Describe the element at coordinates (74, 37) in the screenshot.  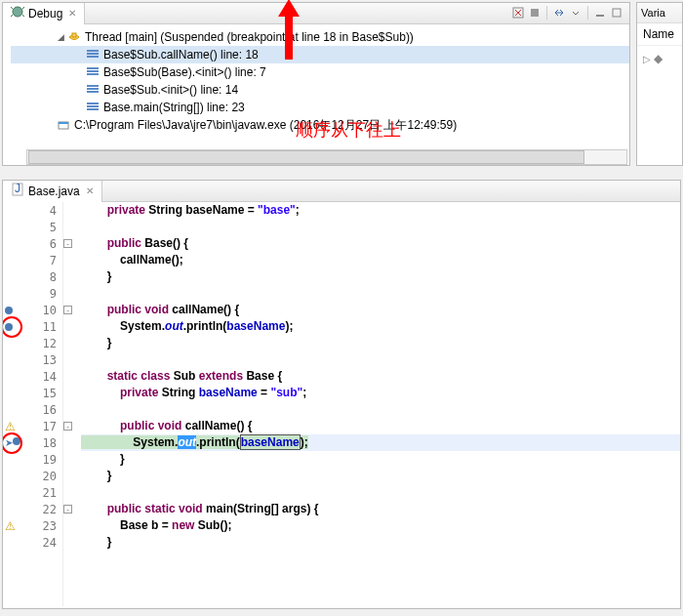
I see `thread-icon` at that location.